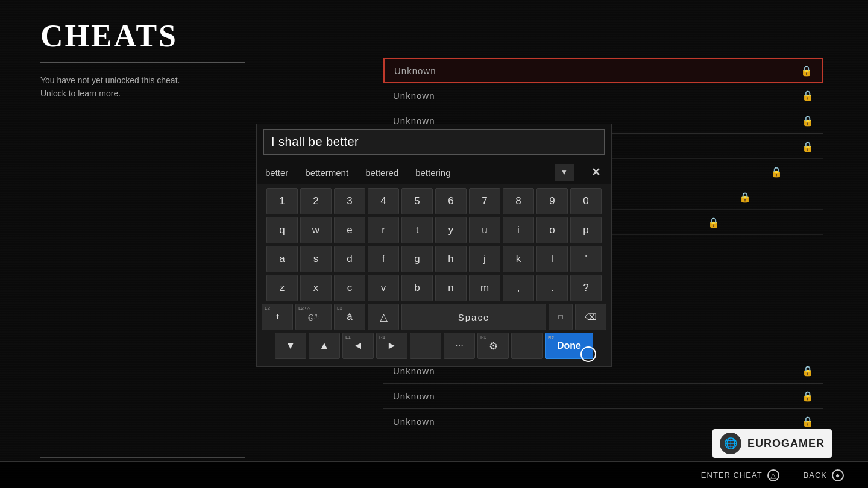  What do you see at coordinates (282, 288) in the screenshot?
I see `key-z: z` at bounding box center [282, 288].